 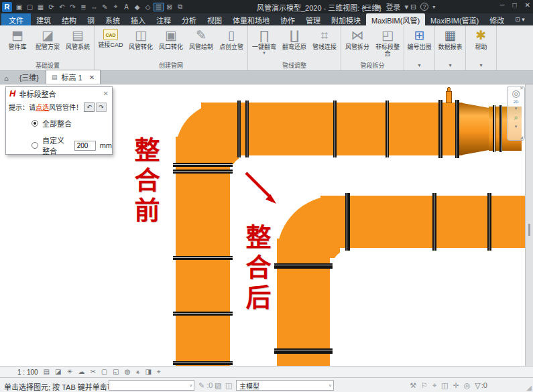 I want to click on select-by-face-icon: ◫, so click(x=445, y=386).